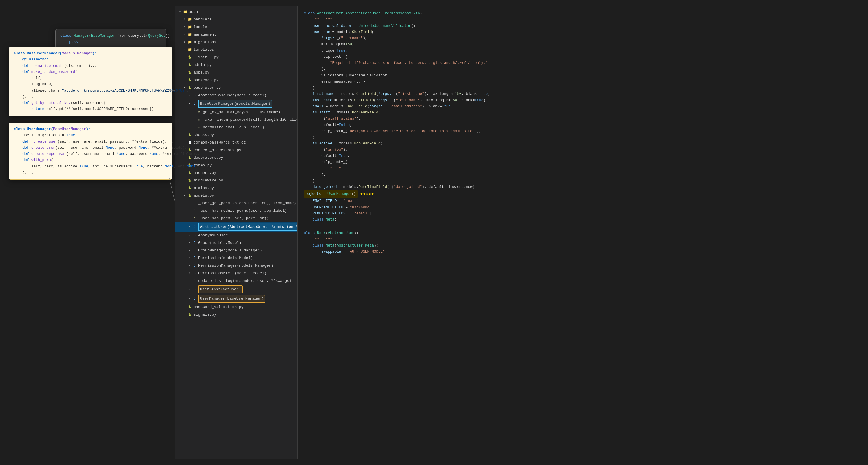 The height and width of the screenshot is (465, 868). What do you see at coordinates (200, 27) in the screenshot?
I see `tree-label-locale: locale` at bounding box center [200, 27].